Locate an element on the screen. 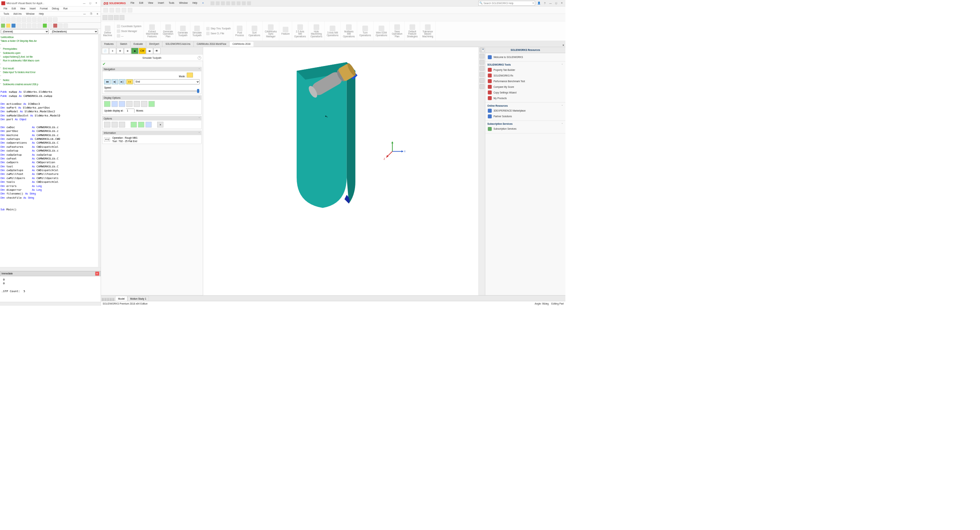 The width and height of the screenshot is (980, 530). mode-alt-icon is located at coordinates (197, 75).